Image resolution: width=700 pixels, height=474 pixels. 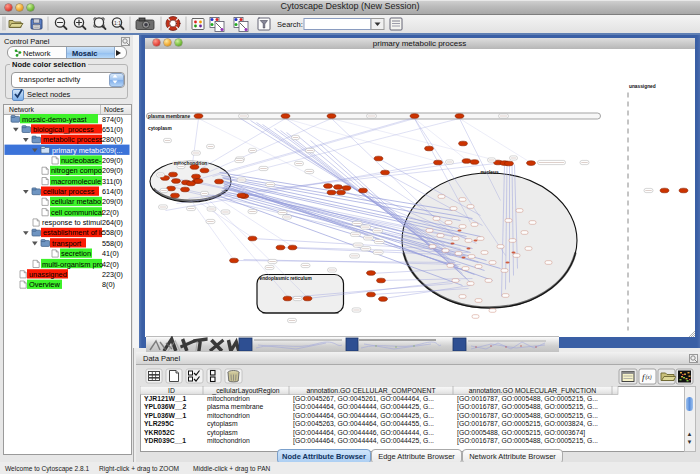 I want to click on svg-text: secretion, so click(x=76, y=254).